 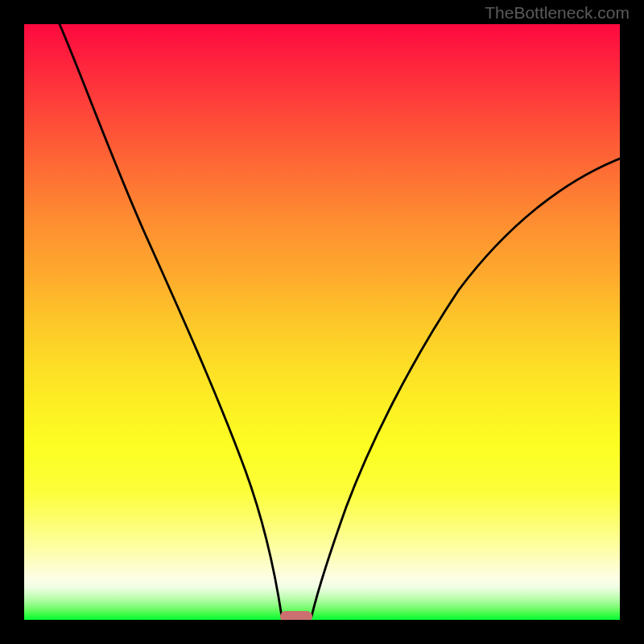 I want to click on watermark-text: TheBottleneck.com, so click(x=557, y=13).